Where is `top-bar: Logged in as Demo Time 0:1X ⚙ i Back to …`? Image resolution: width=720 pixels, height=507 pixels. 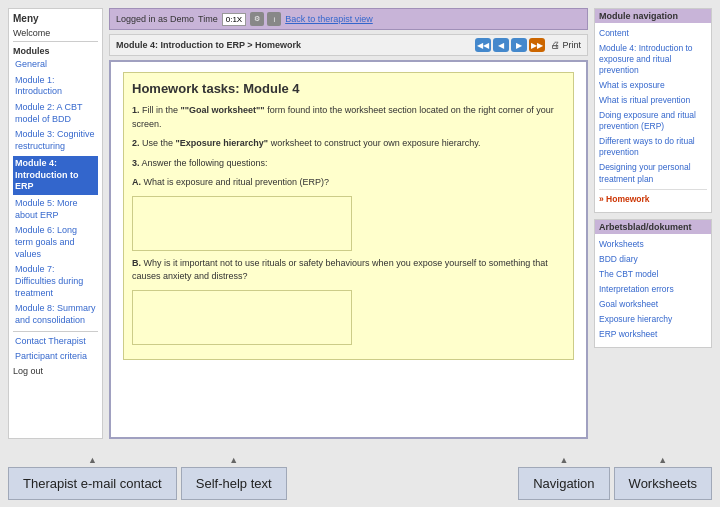 top-bar: Logged in as Demo Time 0:1X ⚙ i Back to … is located at coordinates (348, 19).